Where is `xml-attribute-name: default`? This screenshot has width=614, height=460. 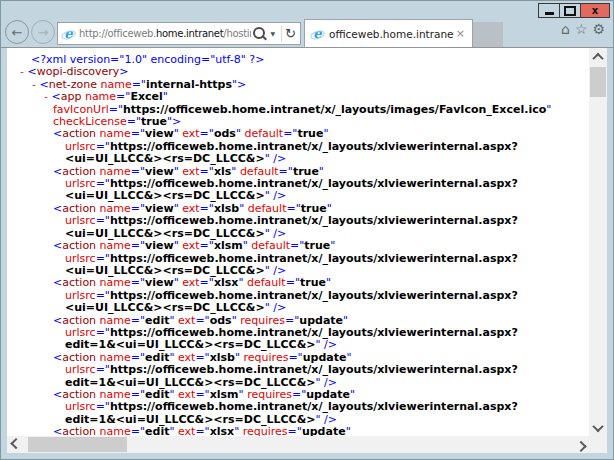
xml-attribute-name: default is located at coordinates (260, 172).